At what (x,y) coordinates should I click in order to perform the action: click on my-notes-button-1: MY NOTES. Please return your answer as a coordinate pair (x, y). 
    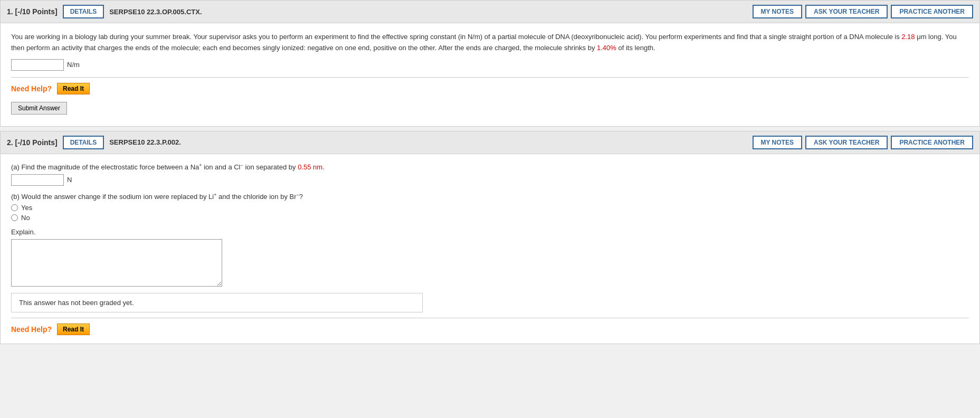
    Looking at the image, I should click on (777, 12).